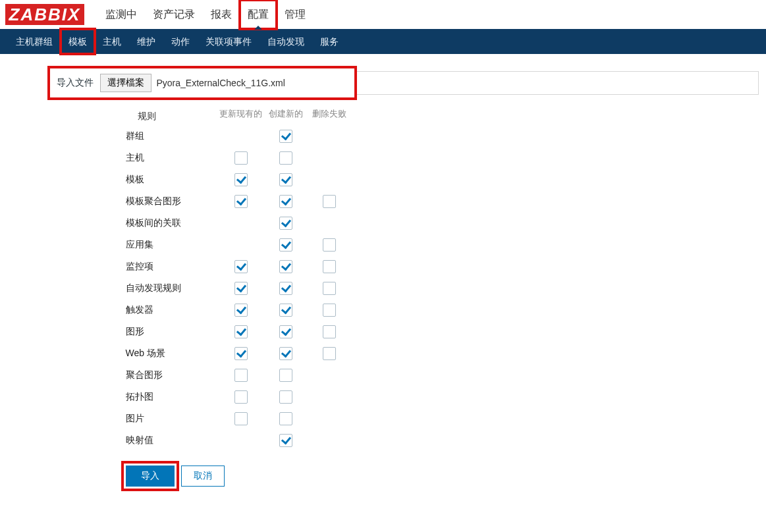 This screenshot has width=766, height=532. Describe the element at coordinates (172, 267) in the screenshot. I see `rule-name: 监控项` at that location.